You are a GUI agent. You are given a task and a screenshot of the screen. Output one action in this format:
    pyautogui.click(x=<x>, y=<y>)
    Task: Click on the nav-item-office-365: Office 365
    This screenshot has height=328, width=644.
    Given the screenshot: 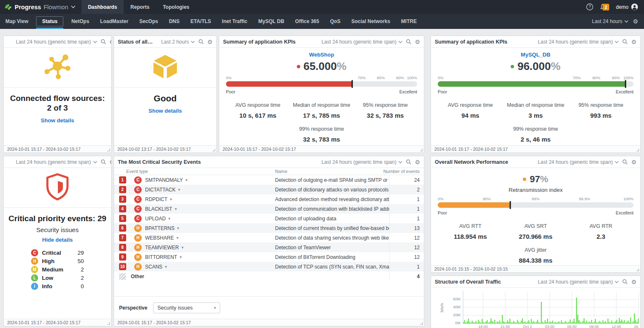 What is the action you would take?
    pyautogui.click(x=307, y=21)
    